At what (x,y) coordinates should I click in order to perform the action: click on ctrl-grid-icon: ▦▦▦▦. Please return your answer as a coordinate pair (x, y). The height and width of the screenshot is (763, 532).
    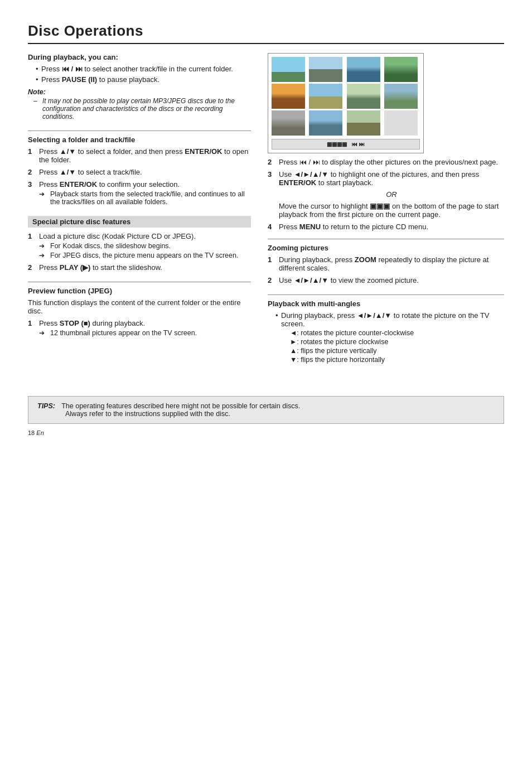
    Looking at the image, I should click on (337, 144).